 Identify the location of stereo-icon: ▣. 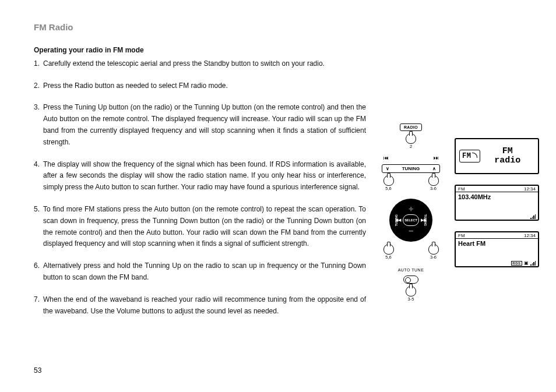
(527, 263).